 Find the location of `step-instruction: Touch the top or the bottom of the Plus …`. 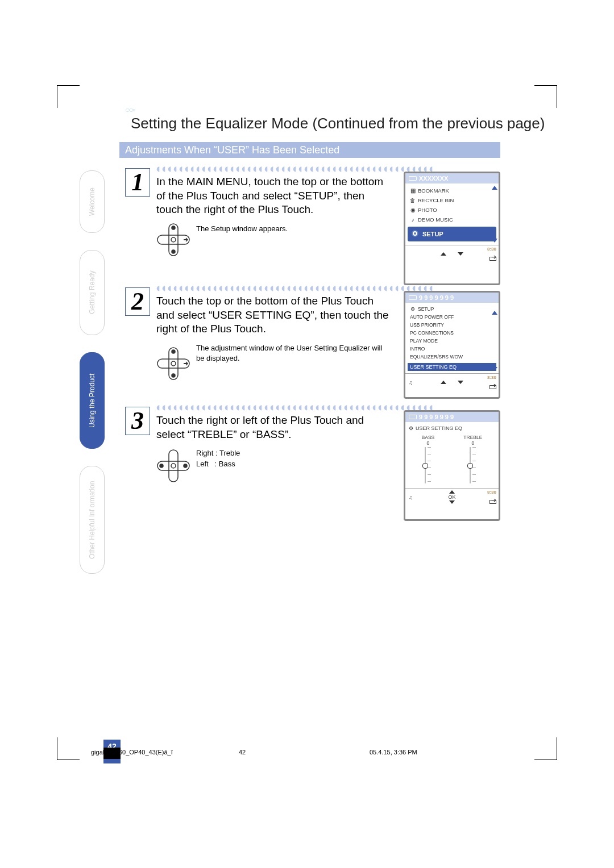

step-instruction: Touch the top or the bottom of the Plus … is located at coordinates (274, 315).